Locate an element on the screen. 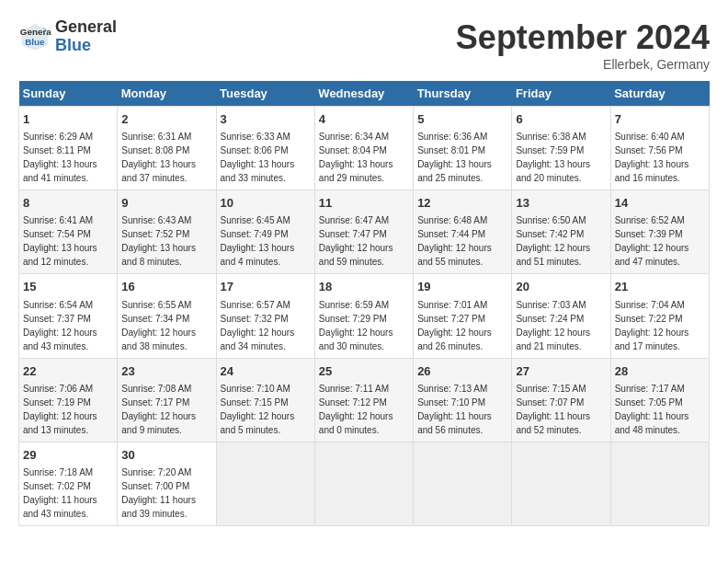 Image resolution: width=728 pixels, height=563 pixels. calendar-cell: 29Sunrise: 7:18 AM Sunset: 7:02 PM Dayli… is located at coordinates (68, 484).